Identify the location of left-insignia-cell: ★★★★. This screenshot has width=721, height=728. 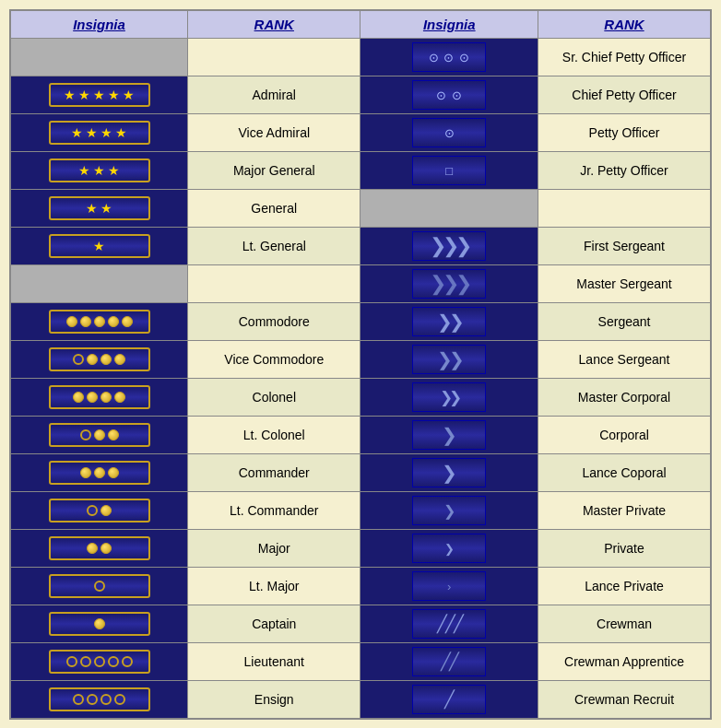
(100, 133).